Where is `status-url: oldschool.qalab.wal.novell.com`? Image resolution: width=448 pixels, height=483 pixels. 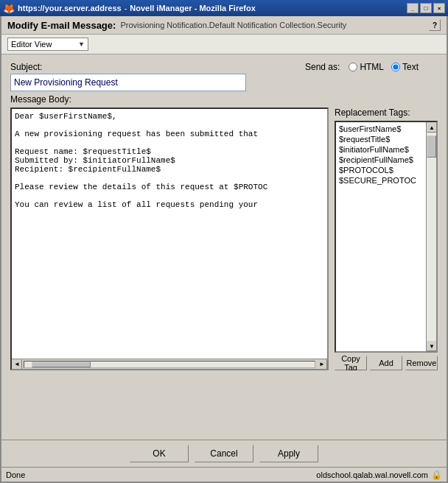
status-url: oldschool.qalab.wal.novell.com is located at coordinates (372, 475).